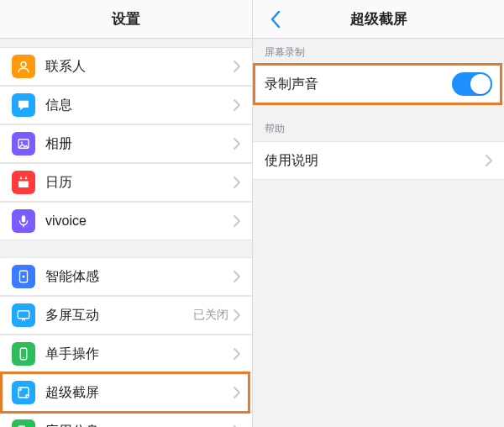  What do you see at coordinates (378, 84) in the screenshot?
I see `row-record-audio: 录制声音` at bounding box center [378, 84].